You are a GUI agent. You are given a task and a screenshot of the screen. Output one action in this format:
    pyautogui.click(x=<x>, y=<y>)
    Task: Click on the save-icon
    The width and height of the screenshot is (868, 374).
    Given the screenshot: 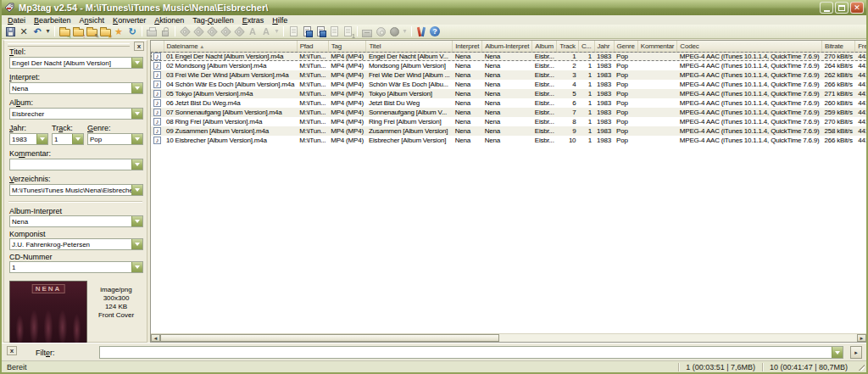 What is the action you would take?
    pyautogui.click(x=10, y=31)
    